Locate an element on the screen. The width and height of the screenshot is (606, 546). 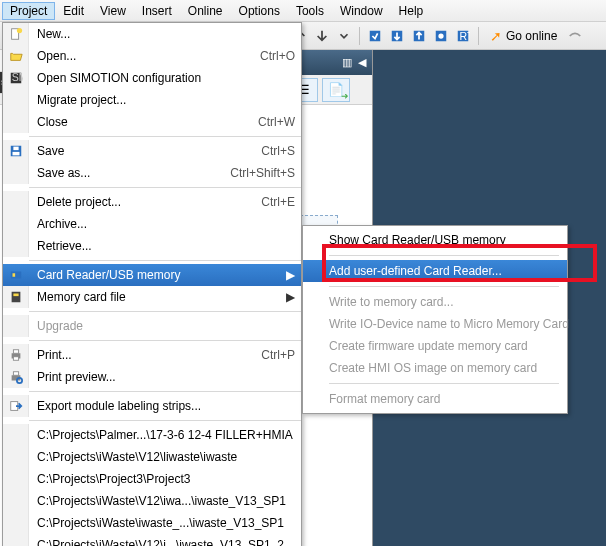
menu-item: SMOpen SIMOTION configuration is located at coordinates (152, 78).